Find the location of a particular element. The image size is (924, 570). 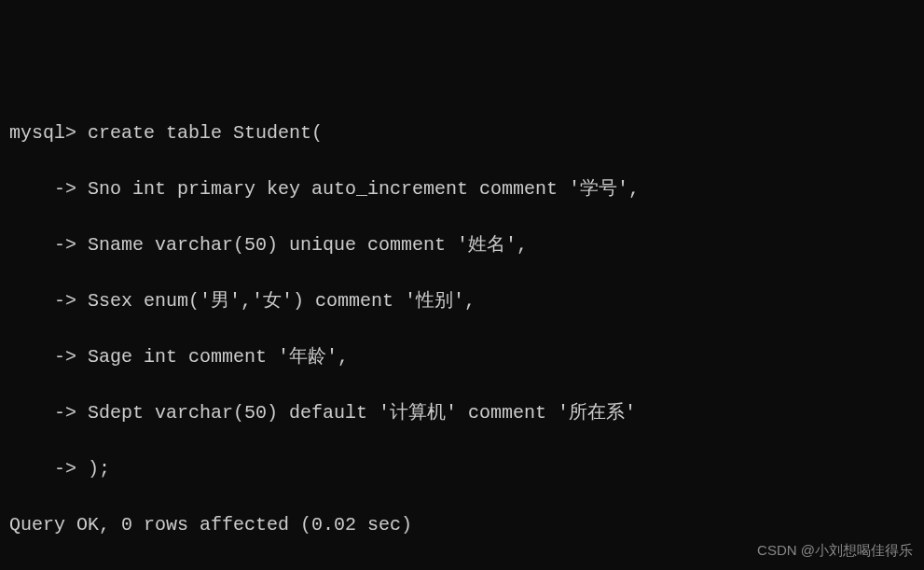

sql-command-line-3: -> Sname varchar(50) unique comment '姓名'… is located at coordinates (462, 245).